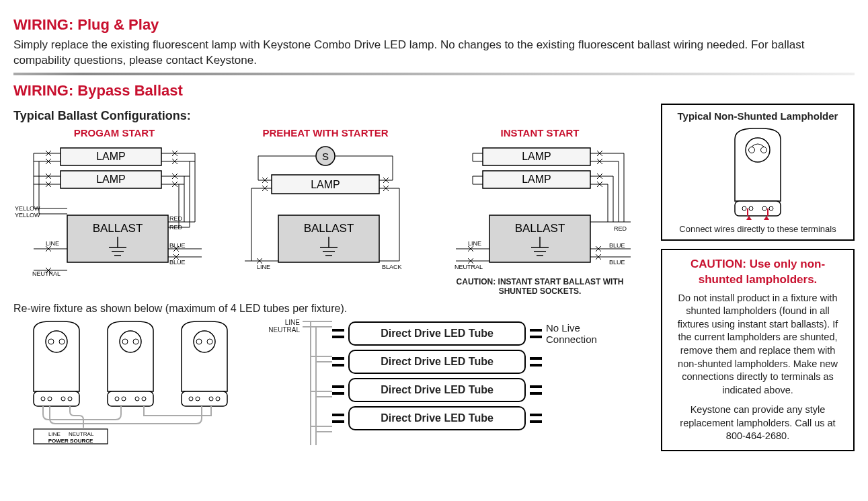  I want to click on subtitle-configs: Typical Ballast Configurations:, so click(331, 116).